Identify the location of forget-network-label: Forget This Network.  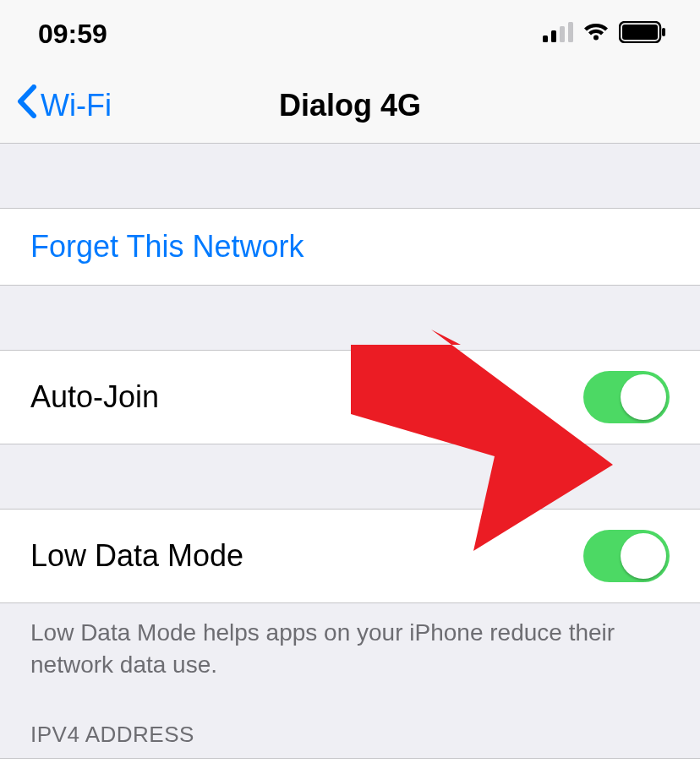
(167, 247).